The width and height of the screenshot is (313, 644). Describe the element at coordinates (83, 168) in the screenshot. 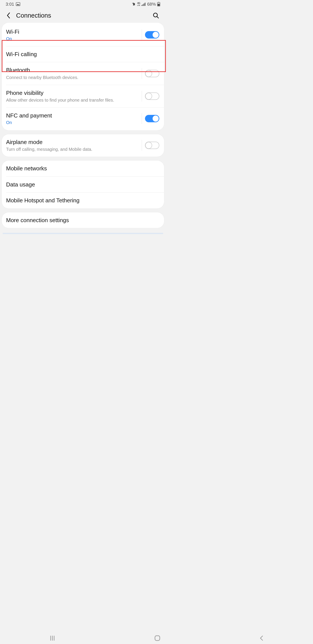

I see `item-mobile-networks: Mobile networks` at that location.